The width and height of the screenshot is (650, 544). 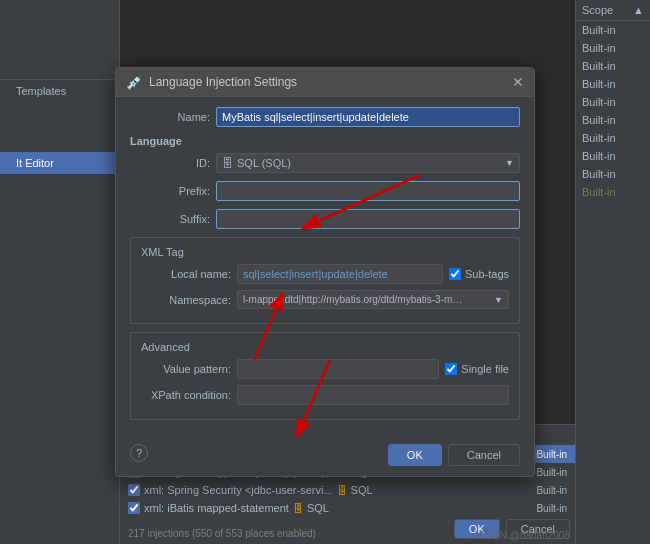 I want to click on id-row: ID: 🗄 SQL (SQL) ▼, so click(x=325, y=163).